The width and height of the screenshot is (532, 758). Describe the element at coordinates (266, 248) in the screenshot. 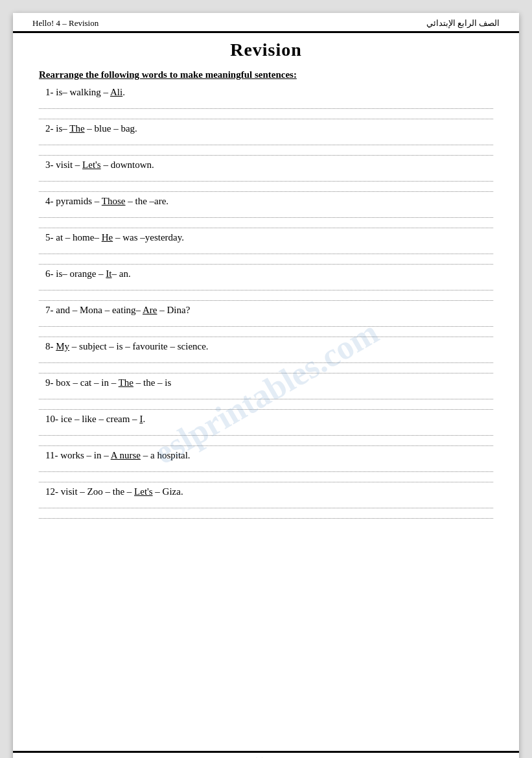

I see `exercise-item: 5- at – home– He – was –yesterday.` at that location.